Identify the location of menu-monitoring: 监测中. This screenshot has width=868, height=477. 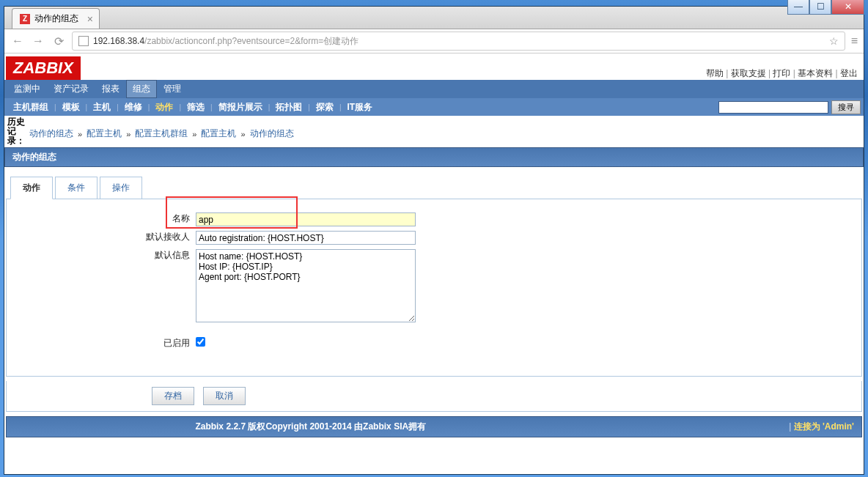
(27, 89).